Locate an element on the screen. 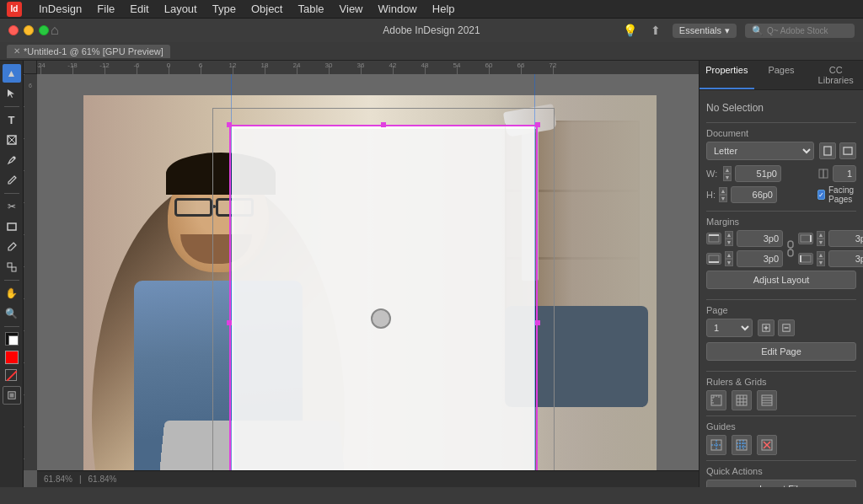 This screenshot has height=504, width=863. menu-items: InDesign File Edit Layout Type Object Ta… is located at coordinates (247, 8).